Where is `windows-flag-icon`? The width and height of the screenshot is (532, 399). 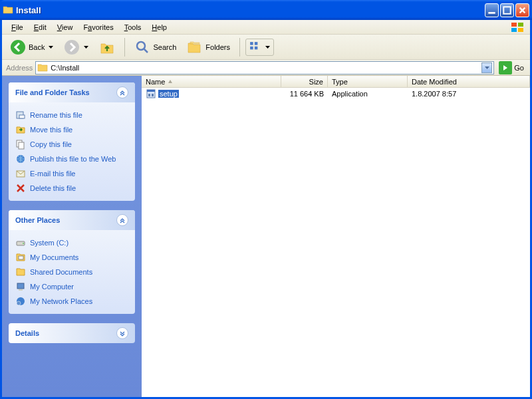 windows-flag-icon is located at coordinates (518, 27).